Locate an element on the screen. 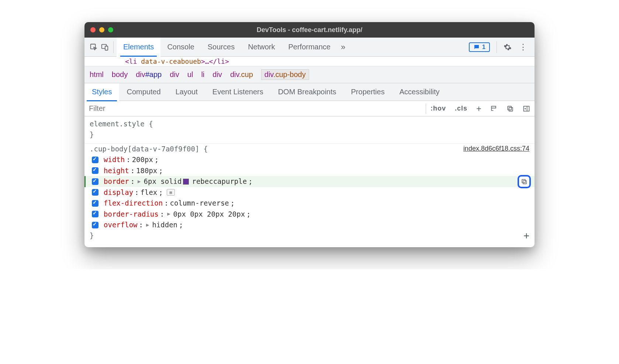 The image size is (619, 364). copy-icon is located at coordinates (510, 108).